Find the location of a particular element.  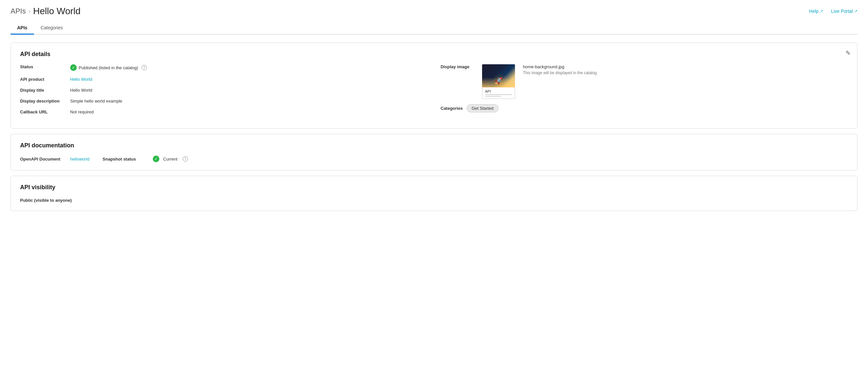

status-label: Status is located at coordinates (43, 67).